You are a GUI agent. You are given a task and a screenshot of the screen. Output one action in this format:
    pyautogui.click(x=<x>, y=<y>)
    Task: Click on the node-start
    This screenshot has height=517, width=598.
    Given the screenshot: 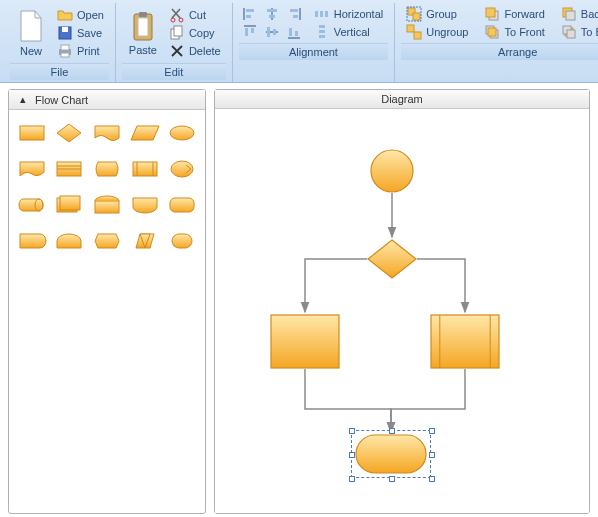 What is the action you would take?
    pyautogui.click(x=392, y=171)
    